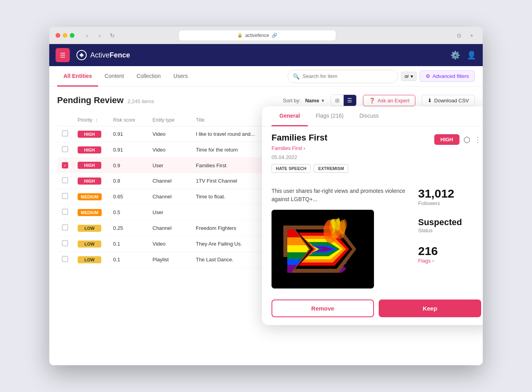 The width and height of the screenshot is (532, 392). What do you see at coordinates (169, 213) in the screenshot?
I see `row-entity-type-cell: User` at bounding box center [169, 213].